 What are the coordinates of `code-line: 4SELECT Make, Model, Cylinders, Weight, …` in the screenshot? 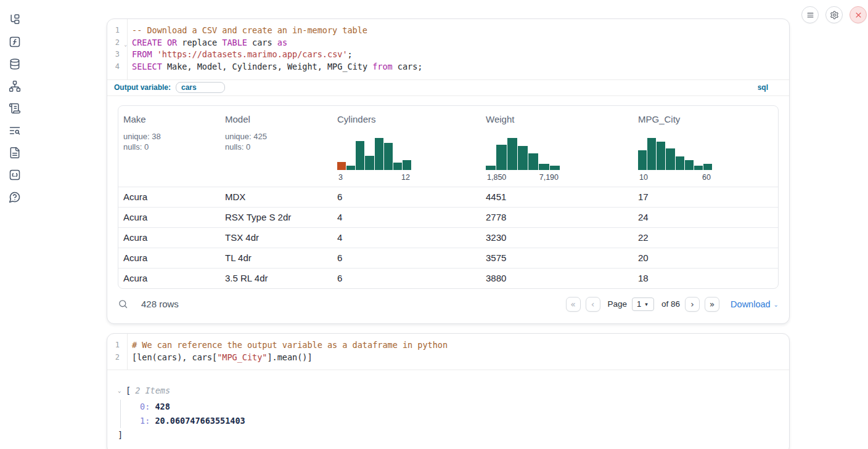 It's located at (448, 67).